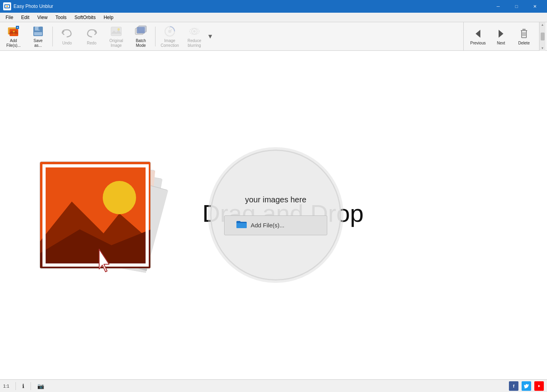 This screenshot has width=547, height=392. Describe the element at coordinates (52, 37) in the screenshot. I see `sep1` at that location.